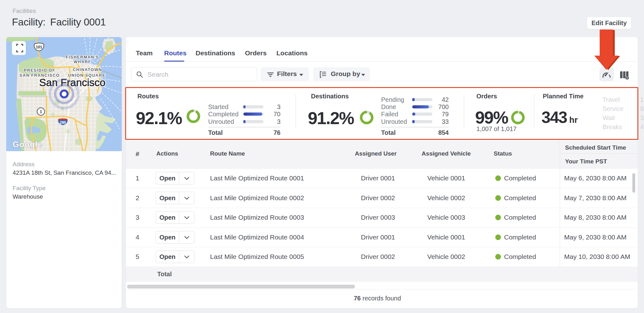 The width and height of the screenshot is (644, 313). Describe the element at coordinates (63, 123) in the screenshot. I see `svg-text: 280` at that location.